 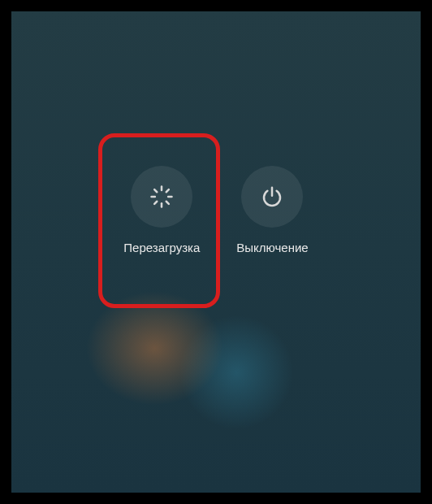 What do you see at coordinates (272, 210) in the screenshot?
I see `shutdown-option: Выключение` at bounding box center [272, 210].